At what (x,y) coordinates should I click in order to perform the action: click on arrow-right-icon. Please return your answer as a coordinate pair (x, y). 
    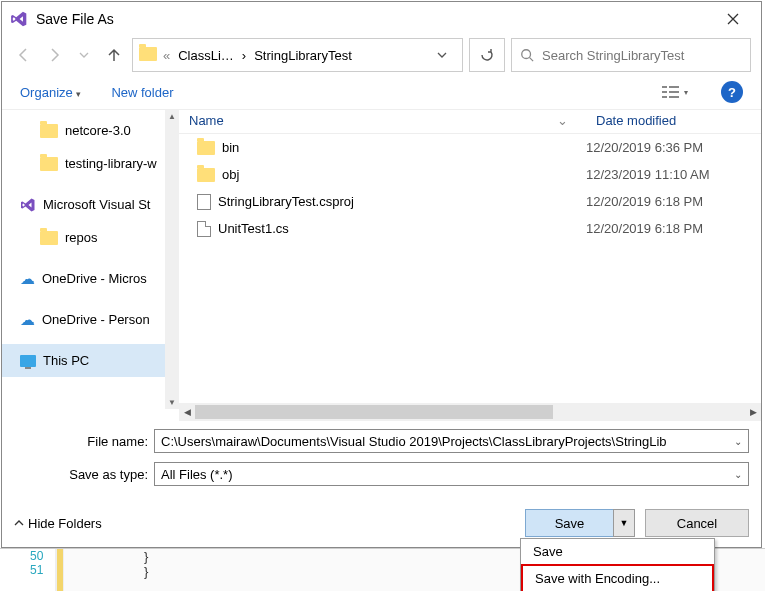
    Looking at the image, I should click on (54, 55).